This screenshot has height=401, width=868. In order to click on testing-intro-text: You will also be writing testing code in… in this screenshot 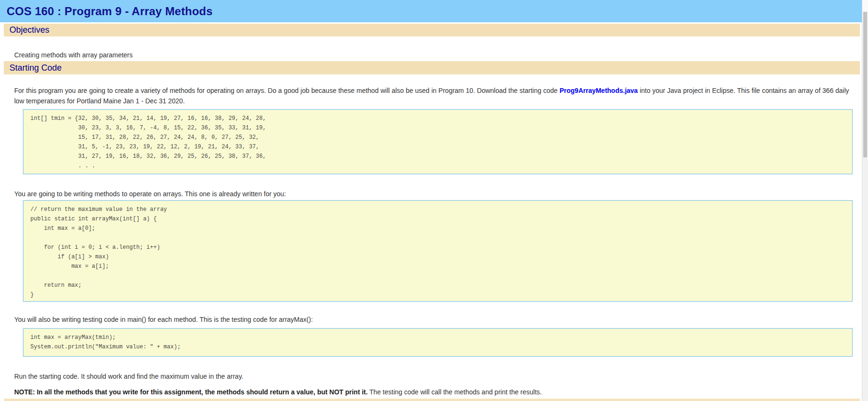, I will do `click(164, 319)`.